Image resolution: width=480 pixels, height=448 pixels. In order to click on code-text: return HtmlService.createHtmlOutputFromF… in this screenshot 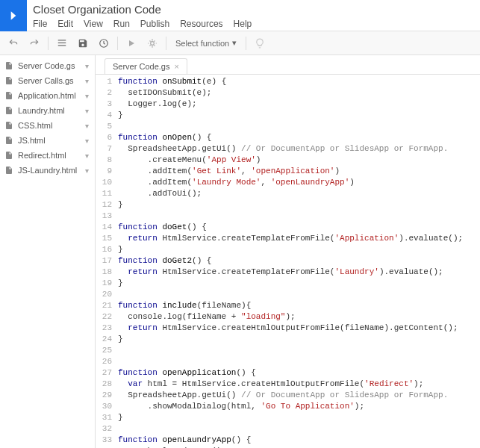, I will do `click(288, 329)`.